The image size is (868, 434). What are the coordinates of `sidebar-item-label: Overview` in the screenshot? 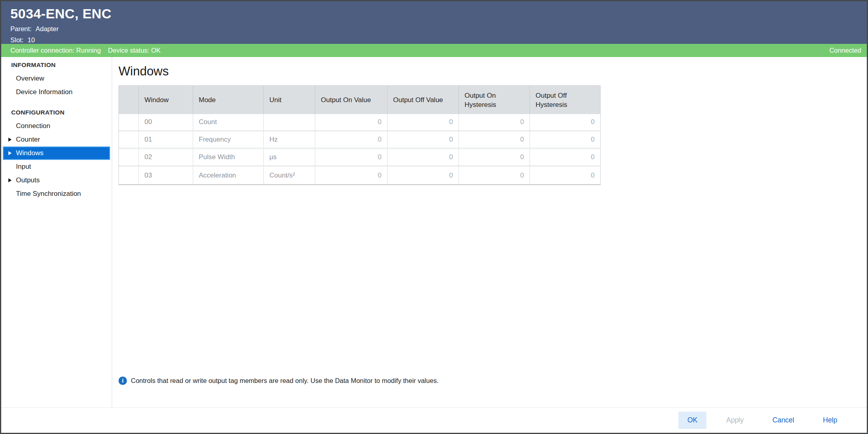 It's located at (30, 78).